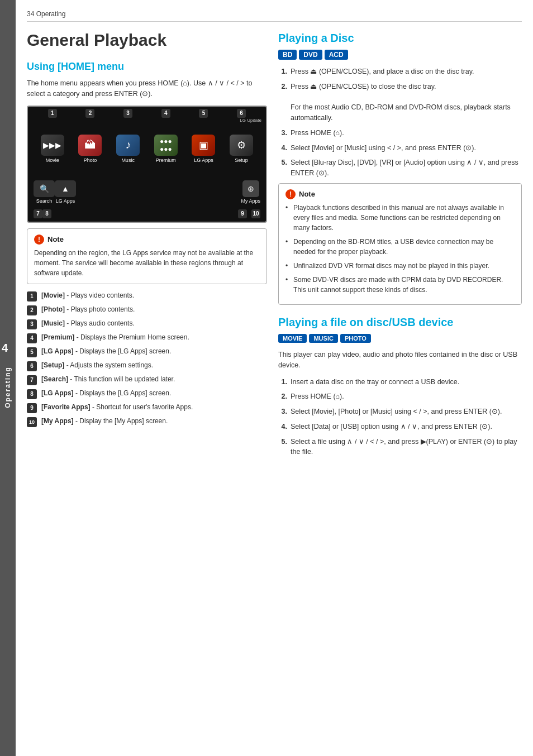 Image resolution: width=533 pixels, height=756 pixels. I want to click on file-step-1: Insert a data disc on the tray or connec…, so click(400, 382).